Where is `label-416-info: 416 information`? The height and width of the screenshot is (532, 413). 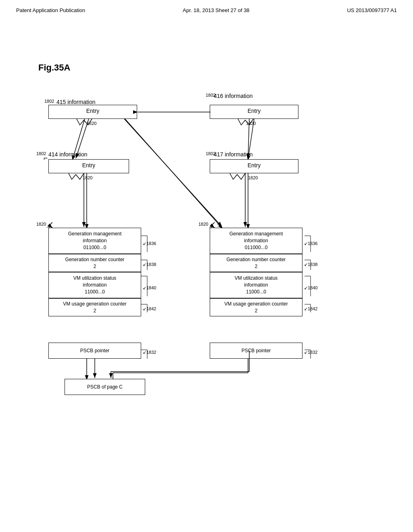
label-416-info: 416 information is located at coordinates (233, 96).